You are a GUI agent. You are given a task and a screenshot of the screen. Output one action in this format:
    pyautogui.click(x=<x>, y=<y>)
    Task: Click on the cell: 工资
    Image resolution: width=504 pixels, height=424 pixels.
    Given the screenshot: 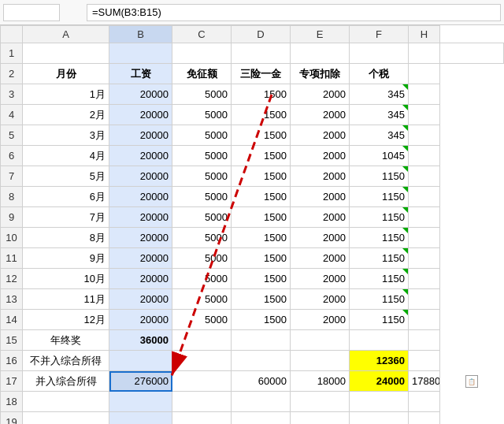 What is the action you would take?
    pyautogui.click(x=141, y=74)
    